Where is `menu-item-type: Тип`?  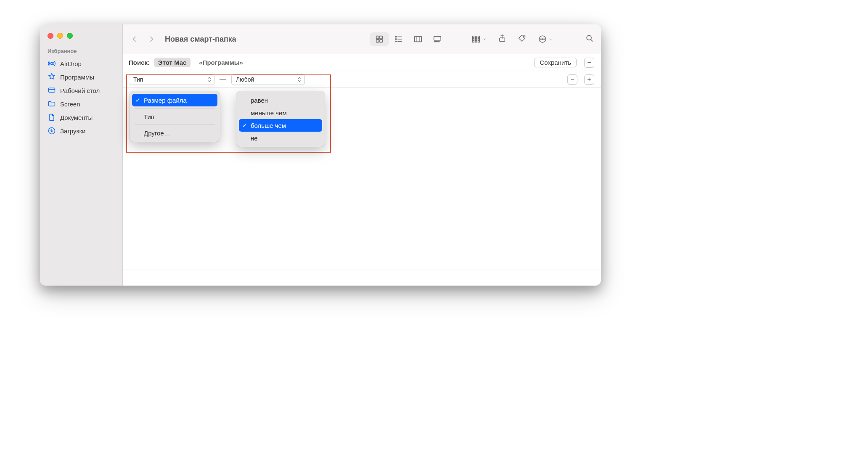 menu-item-type: Тип is located at coordinates (175, 117).